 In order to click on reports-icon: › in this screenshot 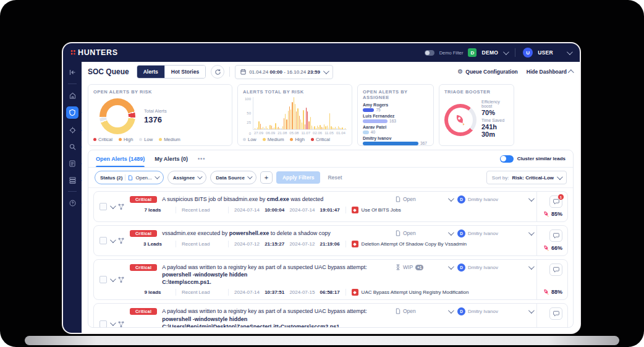, I will do `click(72, 163)`.